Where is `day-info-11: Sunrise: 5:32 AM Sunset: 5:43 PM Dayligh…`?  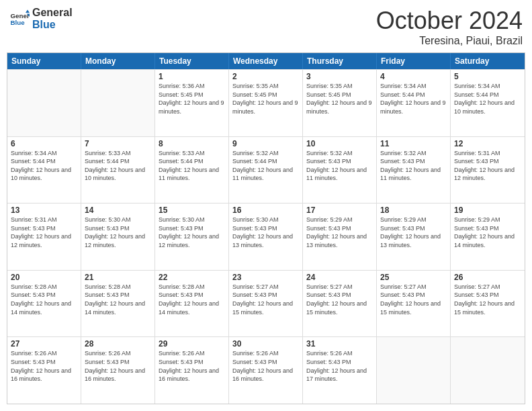 day-info-11: Sunrise: 5:32 AM Sunset: 5:43 PM Dayligh… is located at coordinates (414, 166).